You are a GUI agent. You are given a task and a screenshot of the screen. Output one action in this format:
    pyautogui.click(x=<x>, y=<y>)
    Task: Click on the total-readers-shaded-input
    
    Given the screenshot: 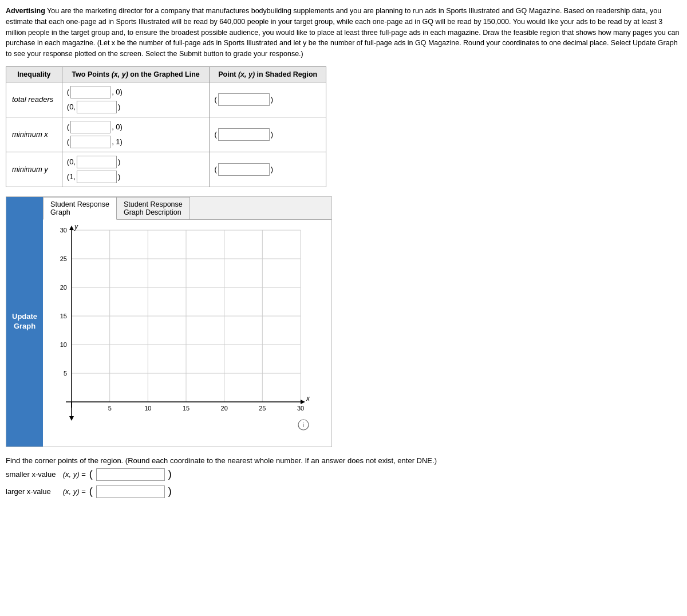 What is the action you would take?
    pyautogui.click(x=244, y=100)
    